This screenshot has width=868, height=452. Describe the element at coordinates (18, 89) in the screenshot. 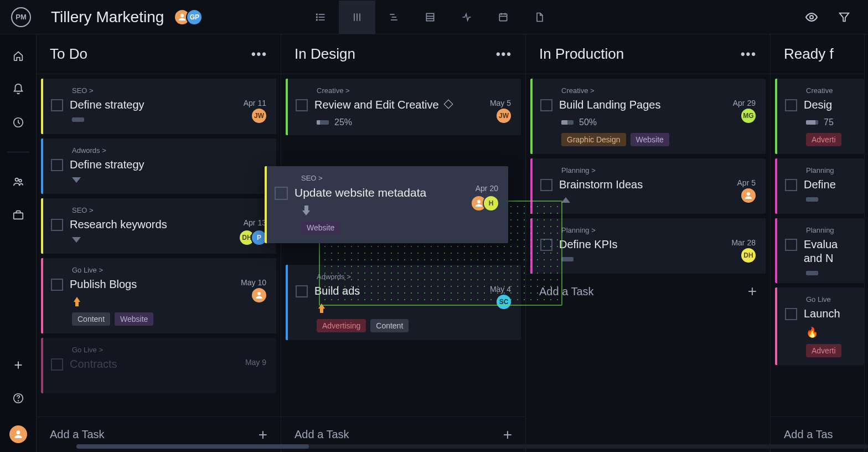

I see `notifications-icon` at that location.